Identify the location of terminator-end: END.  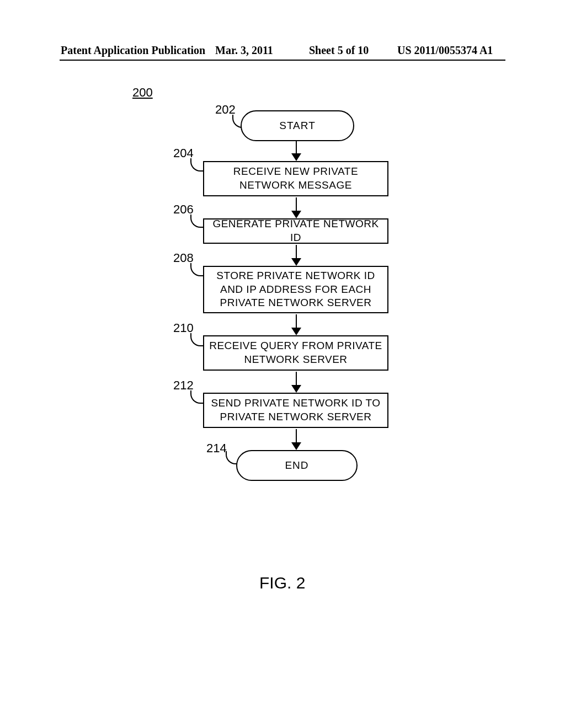
(297, 465).